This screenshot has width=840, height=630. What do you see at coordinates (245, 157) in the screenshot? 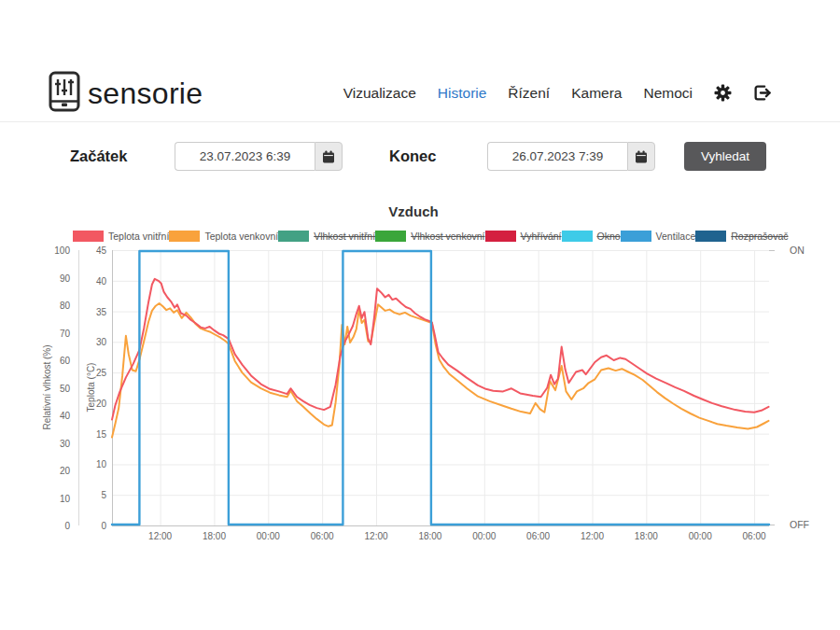
I see `start-date-input` at bounding box center [245, 157].